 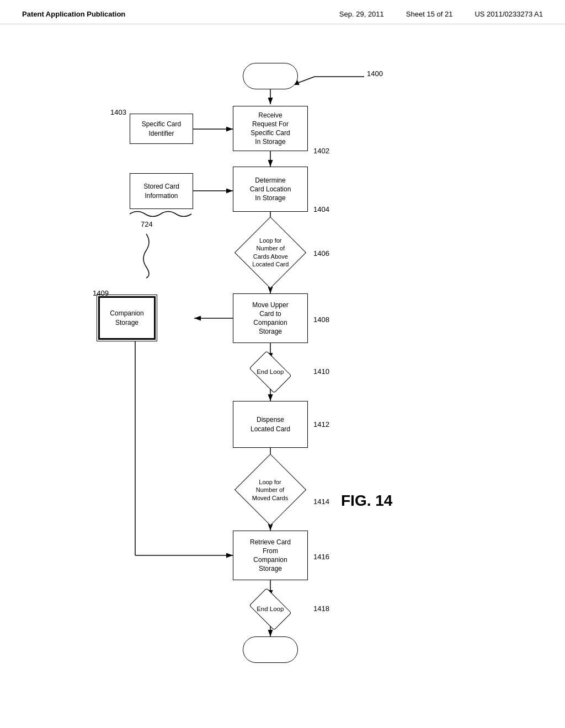 What do you see at coordinates (270, 319) in the screenshot?
I see `move-upper-card-text: Move UpperCard toCompanionStorage` at bounding box center [270, 319].